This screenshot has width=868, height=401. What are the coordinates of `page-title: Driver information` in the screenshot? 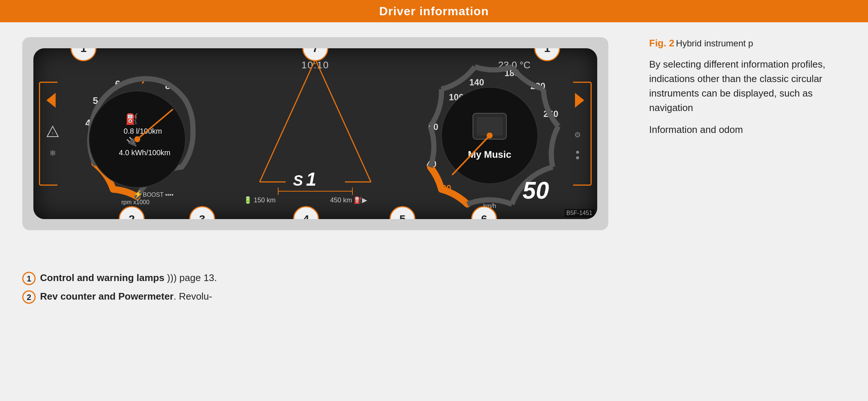 It's located at (434, 11).